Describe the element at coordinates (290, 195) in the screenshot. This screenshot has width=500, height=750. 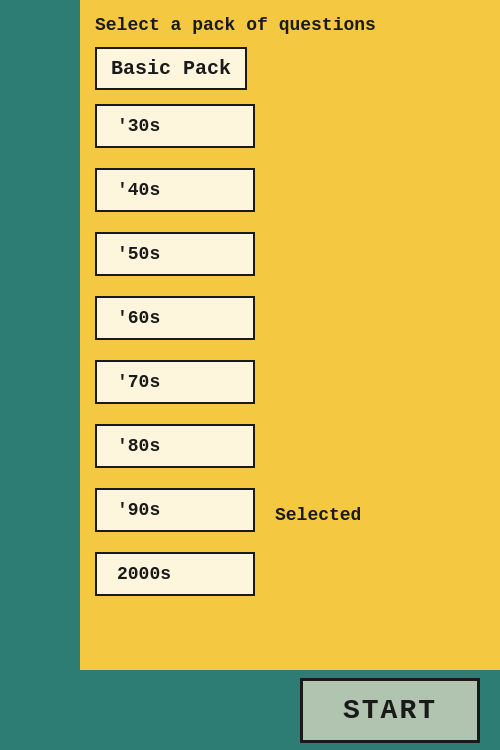
I see `decade-row: '40s` at that location.